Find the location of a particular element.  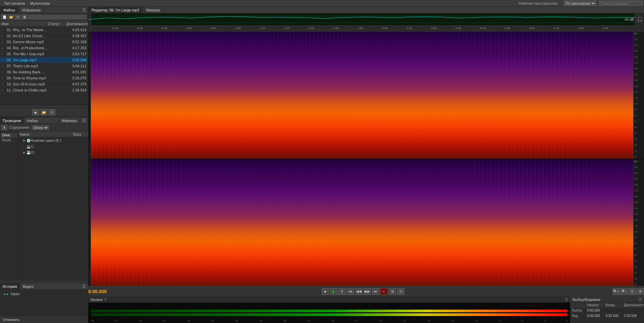

col-status-header: Статус is located at coordinates (57, 24).